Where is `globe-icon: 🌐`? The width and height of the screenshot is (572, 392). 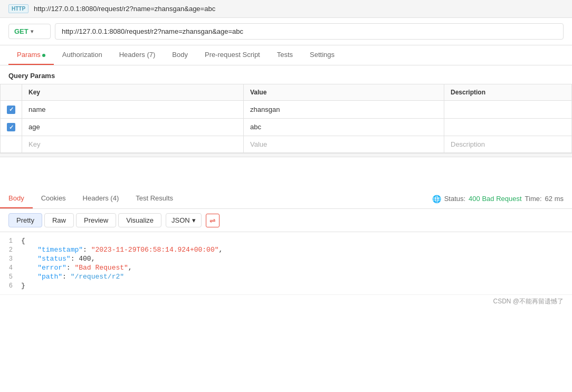 globe-icon: 🌐 is located at coordinates (437, 199).